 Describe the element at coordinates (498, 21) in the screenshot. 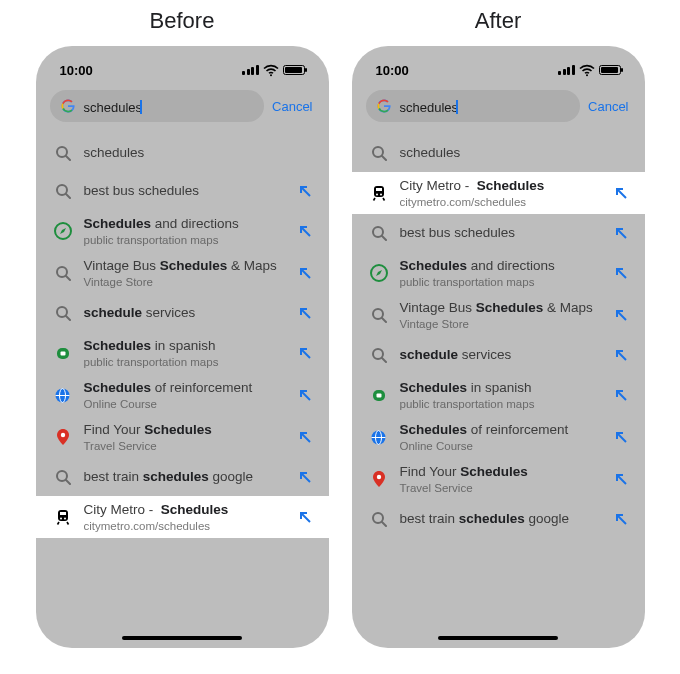

I see `after-heading: After` at that location.